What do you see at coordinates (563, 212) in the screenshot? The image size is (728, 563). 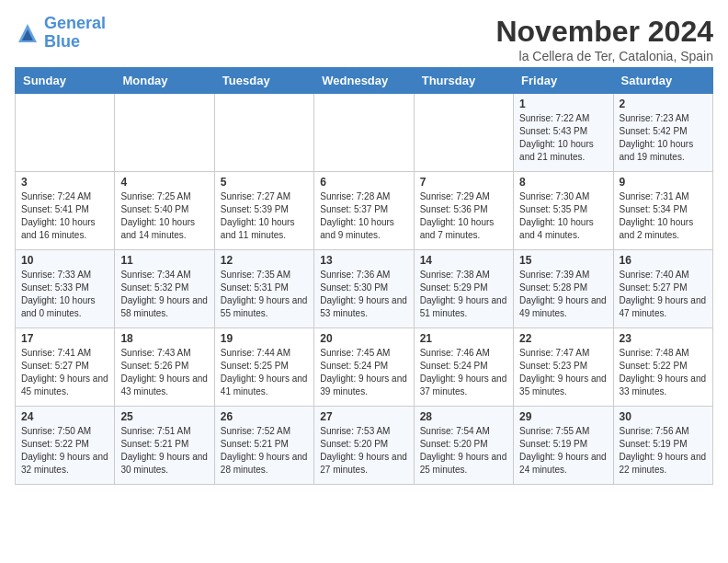 I see `calendar-cell: 8Sunrise: 7:30 AM Sunset: 5:35 PM Daylig…` at bounding box center [563, 212].